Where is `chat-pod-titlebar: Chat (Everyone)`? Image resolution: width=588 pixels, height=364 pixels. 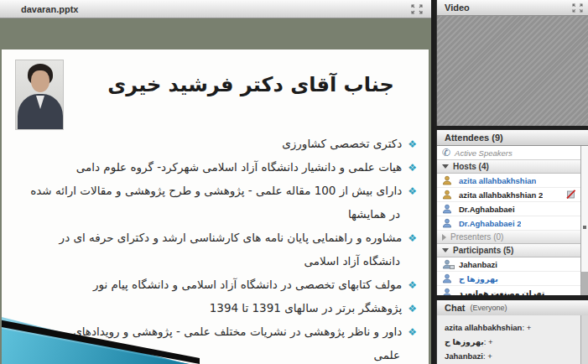 chat-pod-titlebar: Chat (Everyone) is located at coordinates (513, 309).